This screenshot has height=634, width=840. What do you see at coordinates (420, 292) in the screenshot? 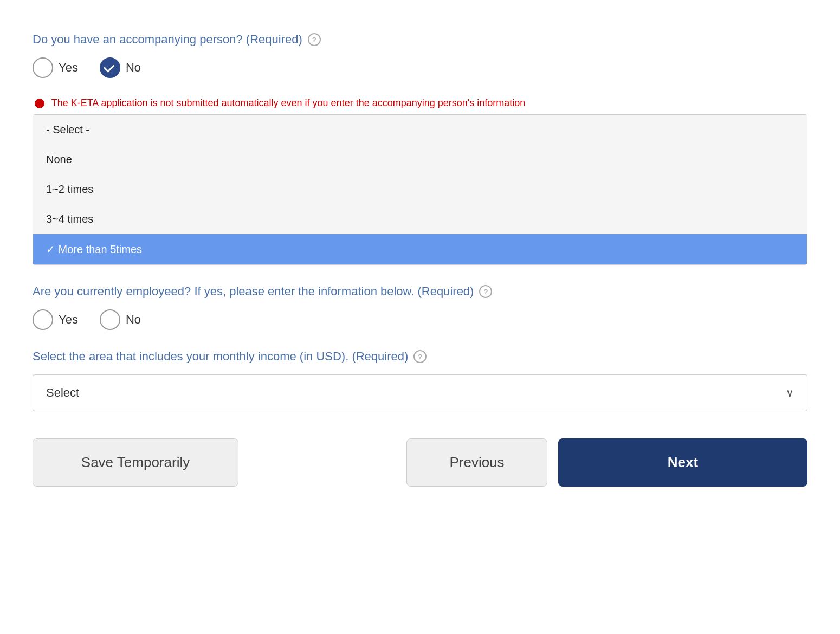
I see `employment-question: Are you currently employeed? If yes, ple…` at bounding box center [420, 292].